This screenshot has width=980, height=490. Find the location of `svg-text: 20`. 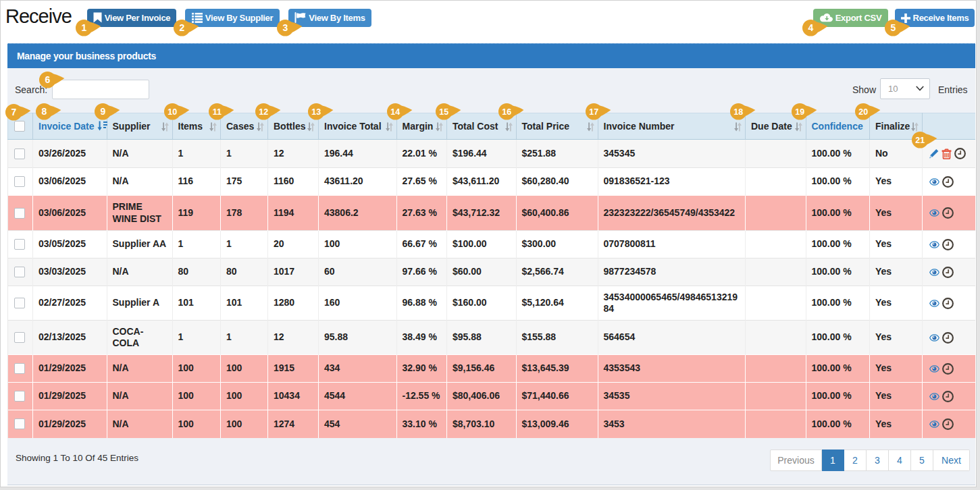

svg-text: 20 is located at coordinates (863, 112).